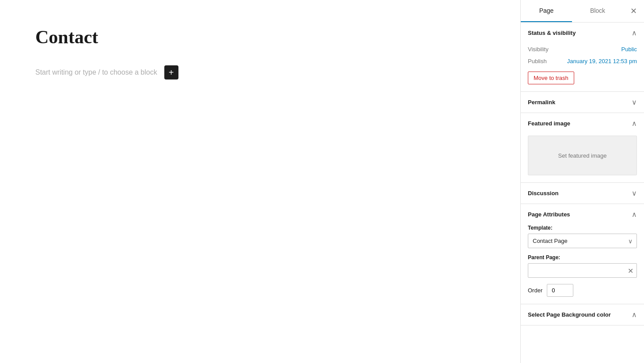  I want to click on parent-page-input, so click(582, 270).